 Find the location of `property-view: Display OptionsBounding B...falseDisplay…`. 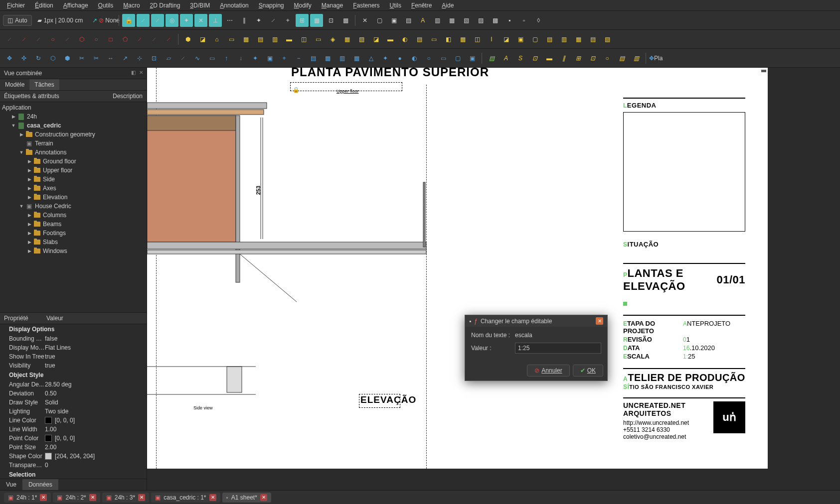

property-view: Display OptionsBounding B...falseDisplay… is located at coordinates (73, 401).